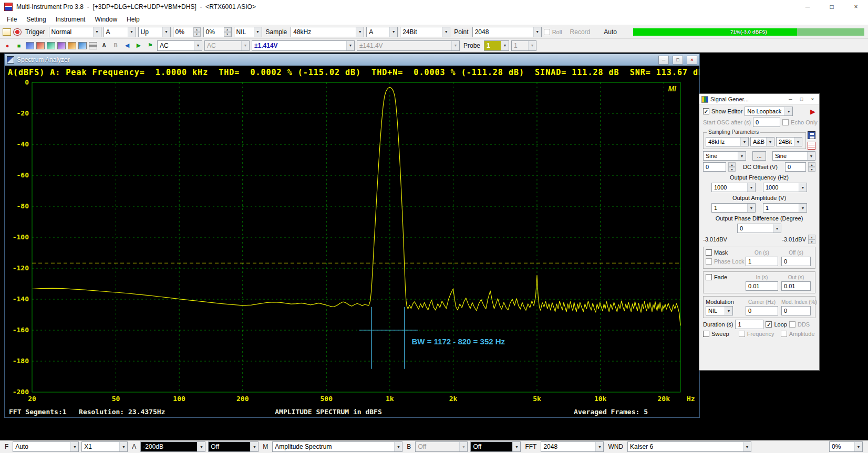 This screenshot has height=453, width=868. I want to click on bit-depth-select: 24Bit▼, so click(425, 32).